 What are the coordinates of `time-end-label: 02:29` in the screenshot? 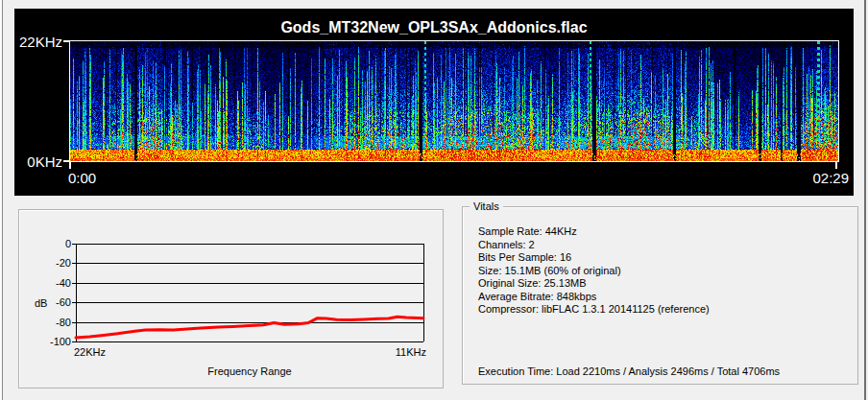 It's located at (831, 178).